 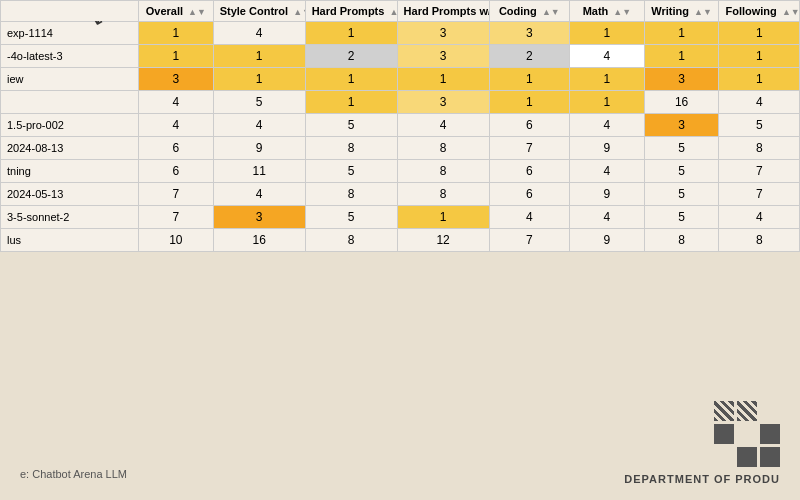 I want to click on table-row: 3-5-sonnet-273514454, so click(x=400, y=218).